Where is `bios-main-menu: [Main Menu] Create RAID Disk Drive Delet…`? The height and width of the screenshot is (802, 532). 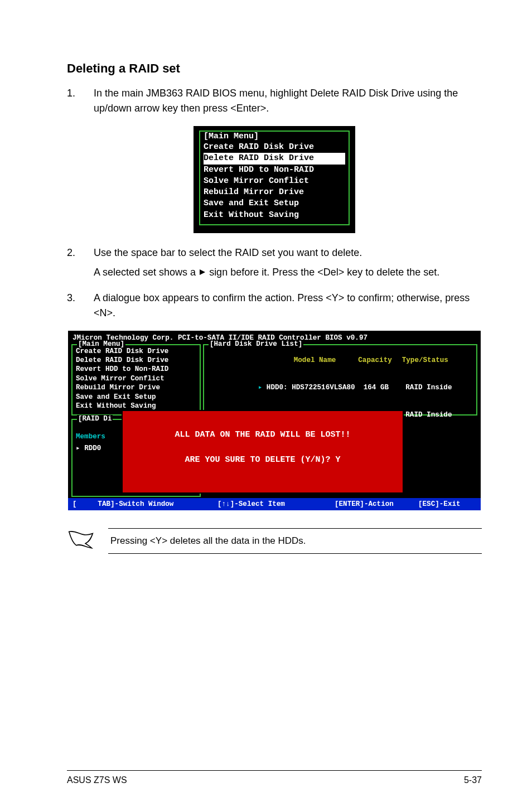
bios-main-menu: [Main Menu] Create RAID Disk Drive Delet… is located at coordinates (274, 180).